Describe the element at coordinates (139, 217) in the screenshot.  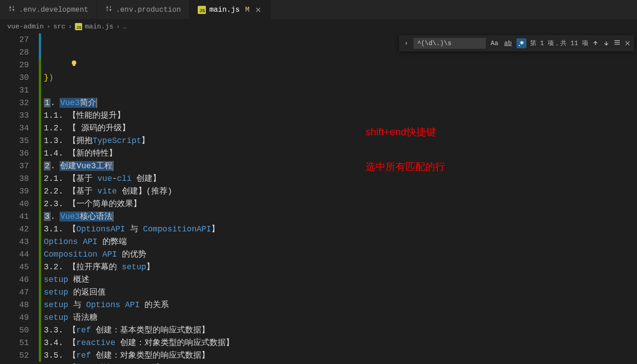
I see `code-line: 3. Vue3核心语法` at that location.